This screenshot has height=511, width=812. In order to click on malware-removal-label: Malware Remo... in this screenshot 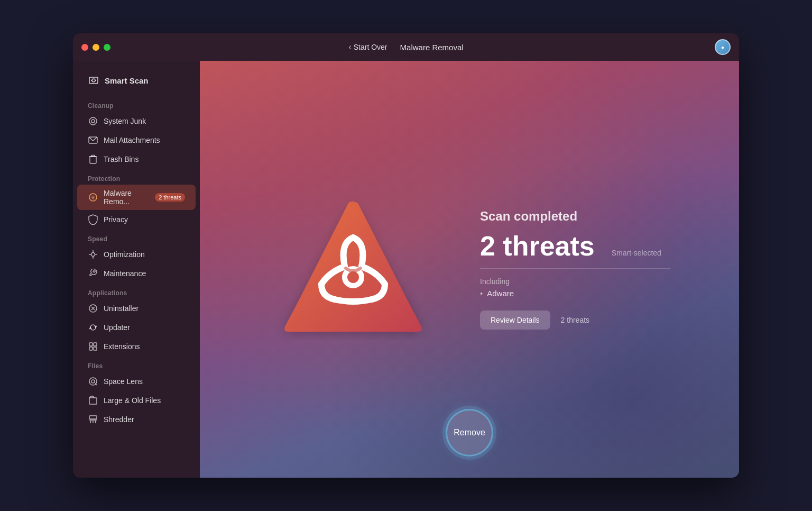, I will do `click(127, 197)`.